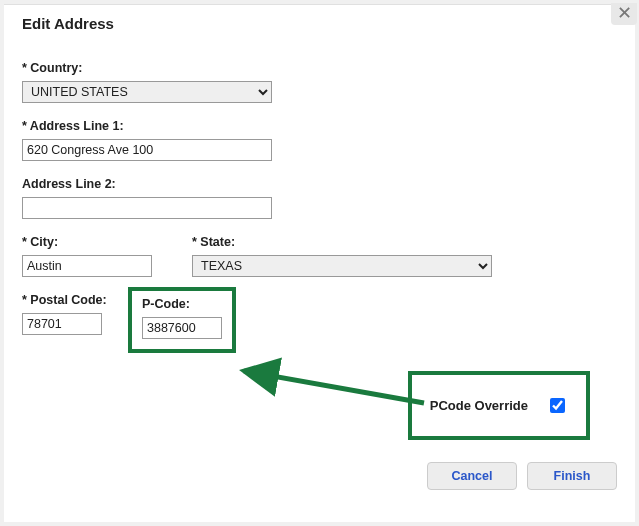 This screenshot has height=526, width=639. Describe the element at coordinates (107, 242) in the screenshot. I see `city-label: * City:` at that location.